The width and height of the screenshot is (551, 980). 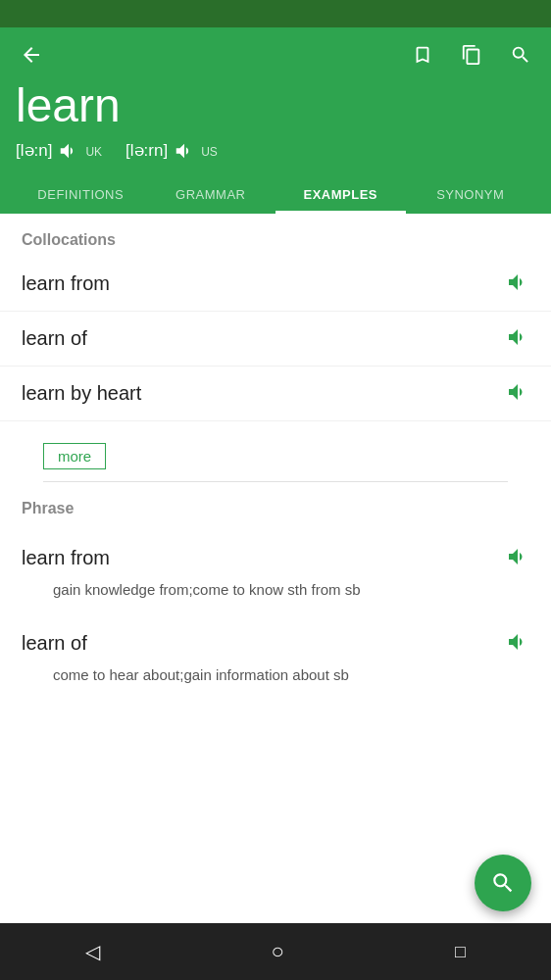 What do you see at coordinates (276, 394) in the screenshot?
I see `list-item: learn by heart` at bounding box center [276, 394].